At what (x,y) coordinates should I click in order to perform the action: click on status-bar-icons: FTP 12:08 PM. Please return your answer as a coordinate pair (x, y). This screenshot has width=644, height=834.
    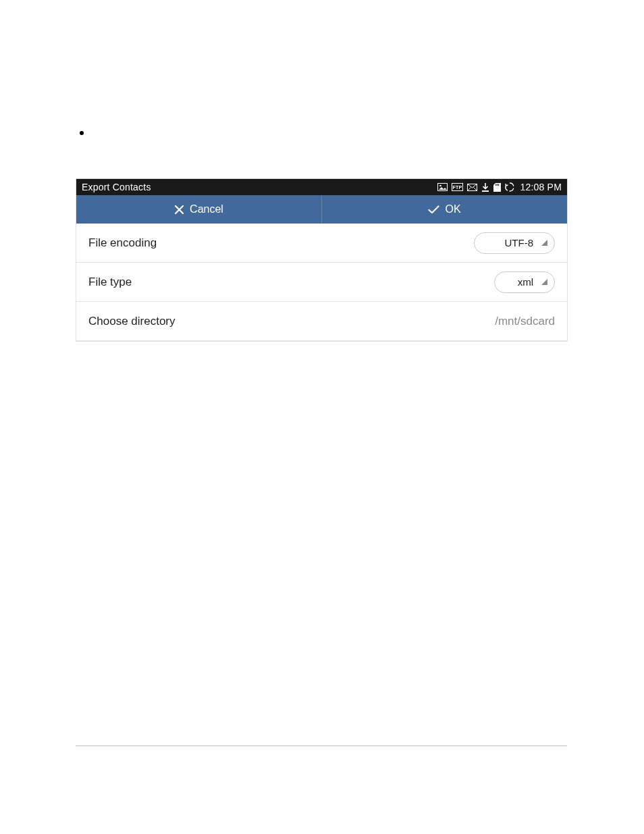
    Looking at the image, I should click on (500, 187).